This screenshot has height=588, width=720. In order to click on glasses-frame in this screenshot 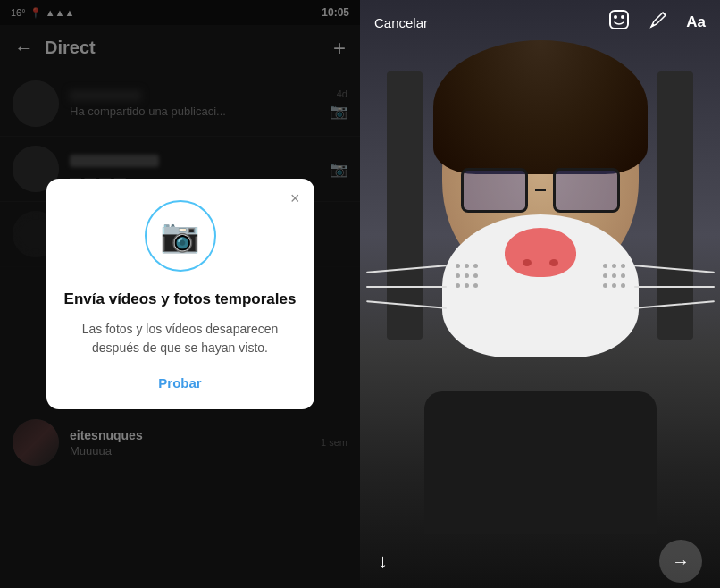, I will do `click(540, 190)`.